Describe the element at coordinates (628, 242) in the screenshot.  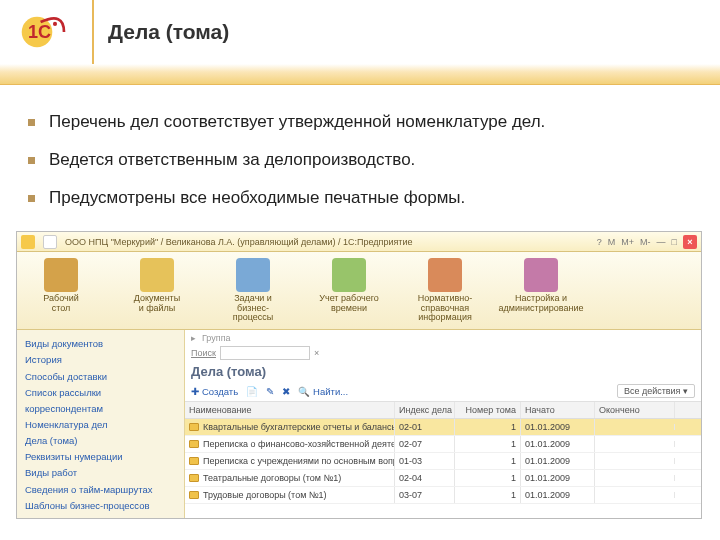
I see `mplus-button: M+` at that location.